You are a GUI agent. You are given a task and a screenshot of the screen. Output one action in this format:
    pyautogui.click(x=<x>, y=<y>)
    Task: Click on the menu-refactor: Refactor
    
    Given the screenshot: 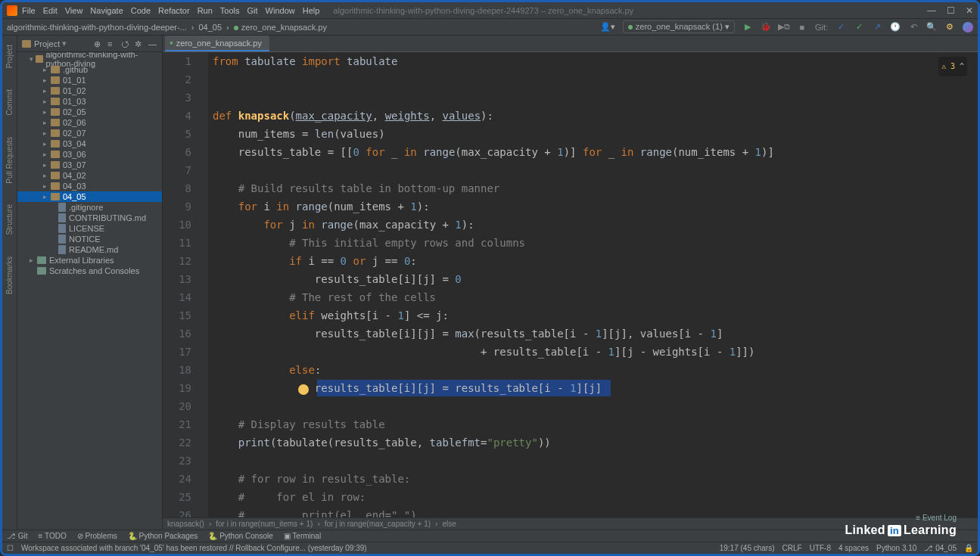 What is the action you would take?
    pyautogui.click(x=174, y=11)
    